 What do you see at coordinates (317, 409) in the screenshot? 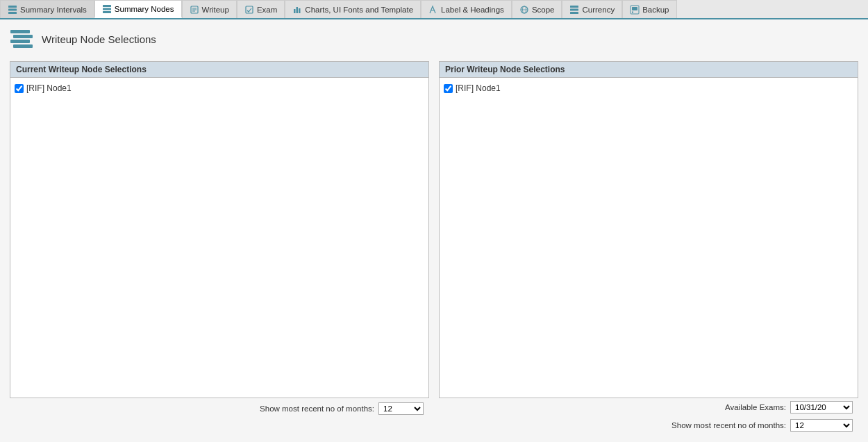
I see `show-months-label: Show most recent no of months:` at bounding box center [317, 409].